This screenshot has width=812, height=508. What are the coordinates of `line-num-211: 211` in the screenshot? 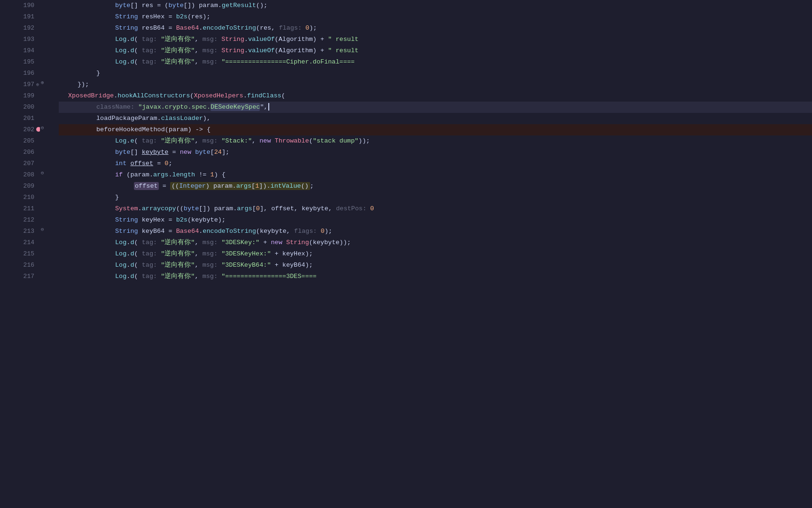 It's located at (17, 209).